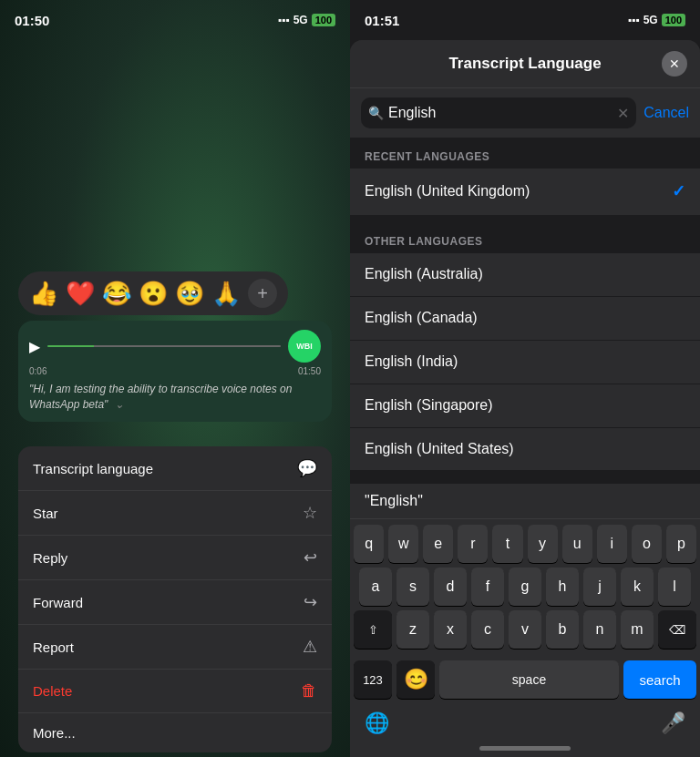  What do you see at coordinates (117, 293) in the screenshot?
I see `emoji-laugh: 😂` at bounding box center [117, 293].